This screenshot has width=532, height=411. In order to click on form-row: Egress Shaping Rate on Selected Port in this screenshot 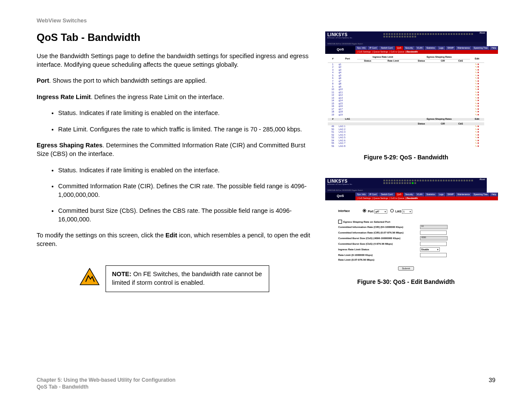, I will do `click(406, 221)`.